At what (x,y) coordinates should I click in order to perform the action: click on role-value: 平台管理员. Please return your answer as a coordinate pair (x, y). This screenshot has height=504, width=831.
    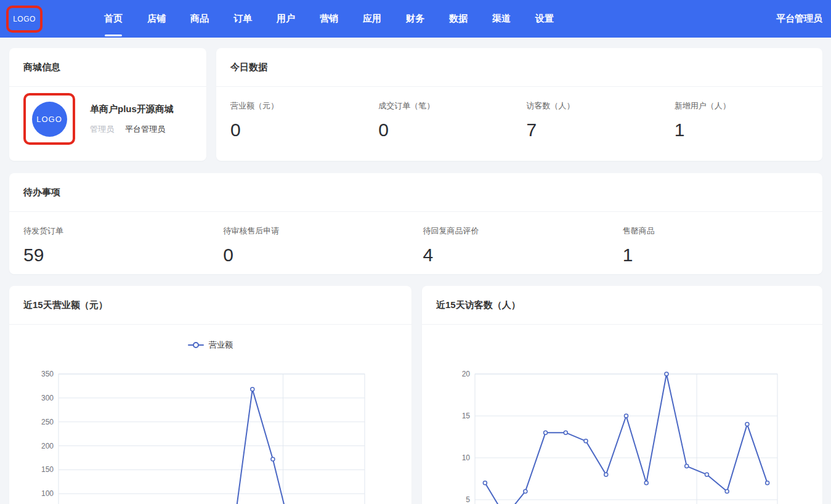
    Looking at the image, I should click on (145, 129).